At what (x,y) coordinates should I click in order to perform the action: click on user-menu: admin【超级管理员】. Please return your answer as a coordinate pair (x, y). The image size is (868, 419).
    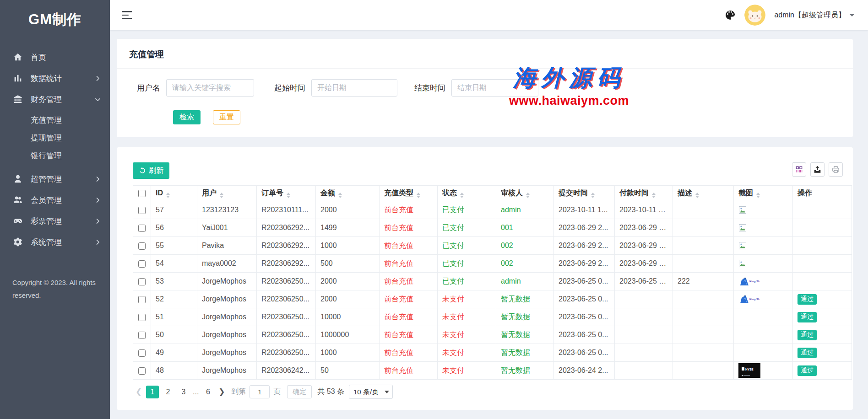
    Looking at the image, I should click on (814, 16).